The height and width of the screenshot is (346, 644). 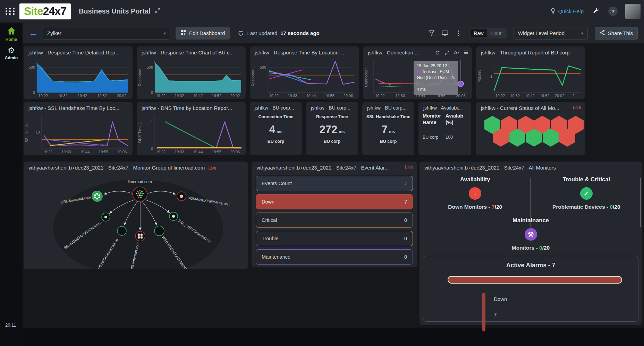 What do you see at coordinates (551, 33) in the screenshot?
I see `widget-period-select: Widget Level Period ▾` at bounding box center [551, 33].